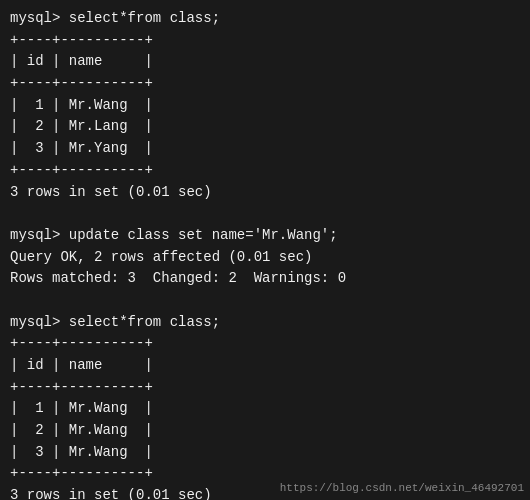 This screenshot has width=530, height=500. Describe the element at coordinates (402, 488) in the screenshot. I see `watermark-text: https://blog.csdn.net/weixin_46492701` at that location.